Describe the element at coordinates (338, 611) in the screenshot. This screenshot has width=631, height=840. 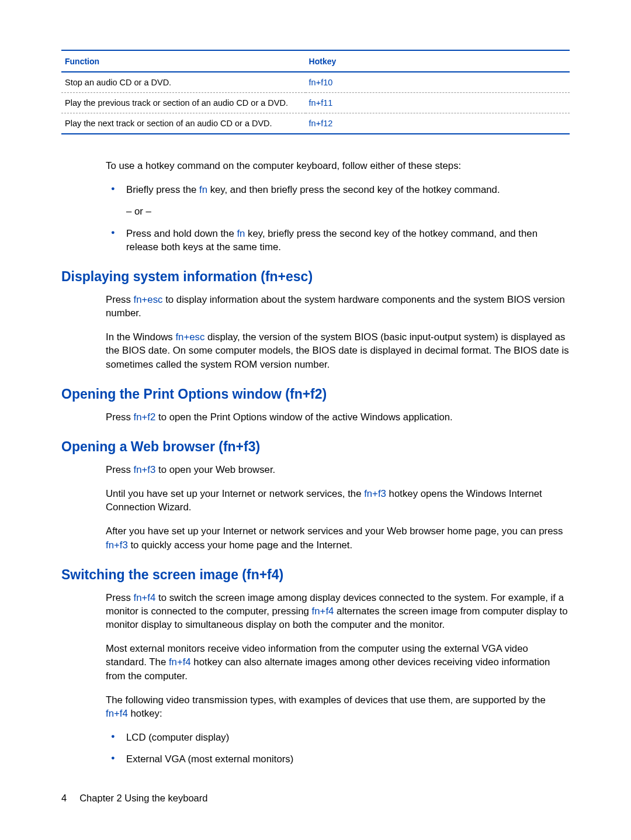
I see `paragraph: Press fn+f4 to switch the screen image a…` at that location.